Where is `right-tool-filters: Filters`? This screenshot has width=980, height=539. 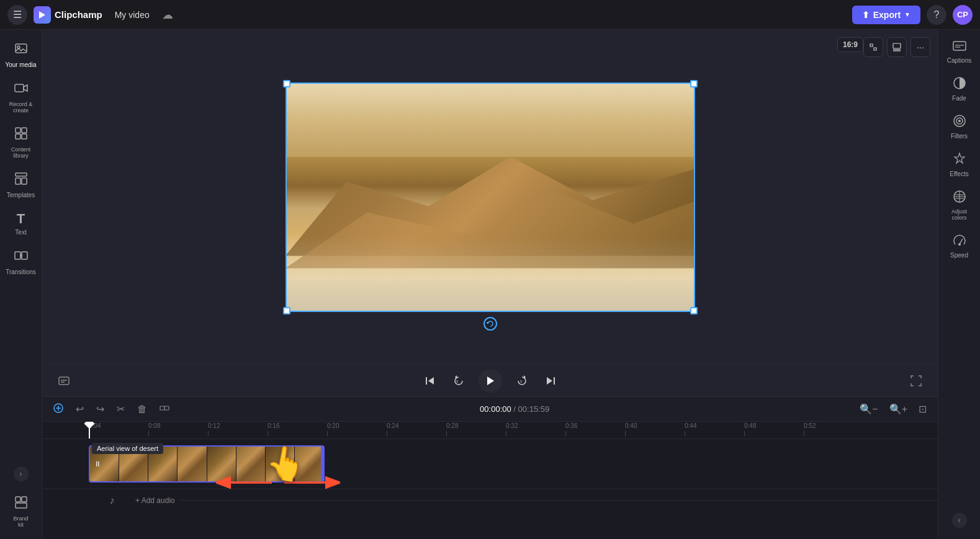 right-tool-filters: Filters is located at coordinates (960, 127).